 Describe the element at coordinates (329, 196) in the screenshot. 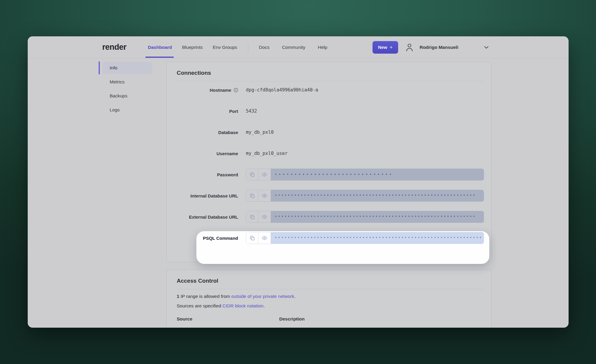

I see `row-internal-database-url: Internal Database URL` at that location.